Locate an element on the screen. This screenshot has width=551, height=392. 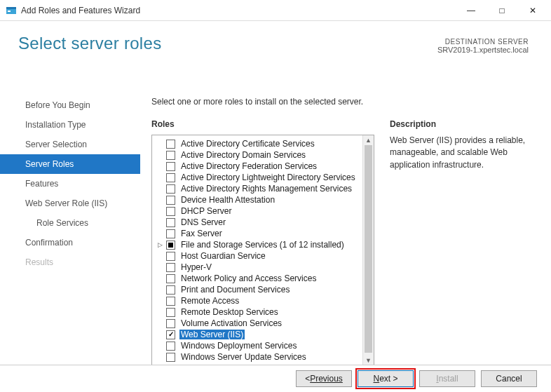
previous-button: < Previous is located at coordinates (324, 379).